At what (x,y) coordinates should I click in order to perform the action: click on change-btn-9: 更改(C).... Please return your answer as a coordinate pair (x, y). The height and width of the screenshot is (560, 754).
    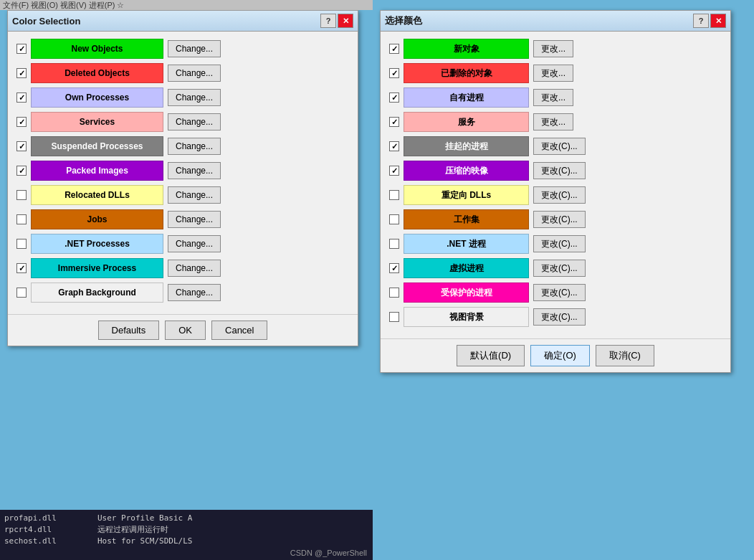
    Looking at the image, I should click on (559, 268).